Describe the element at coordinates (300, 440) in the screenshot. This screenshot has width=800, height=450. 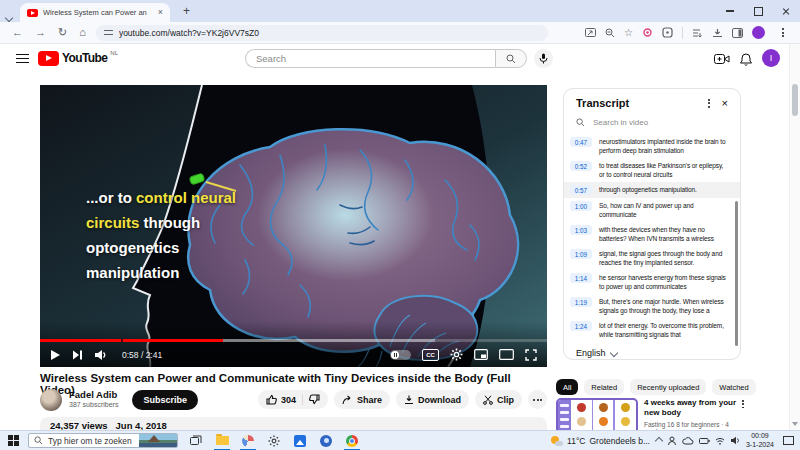
I see `photos-app-icon` at that location.